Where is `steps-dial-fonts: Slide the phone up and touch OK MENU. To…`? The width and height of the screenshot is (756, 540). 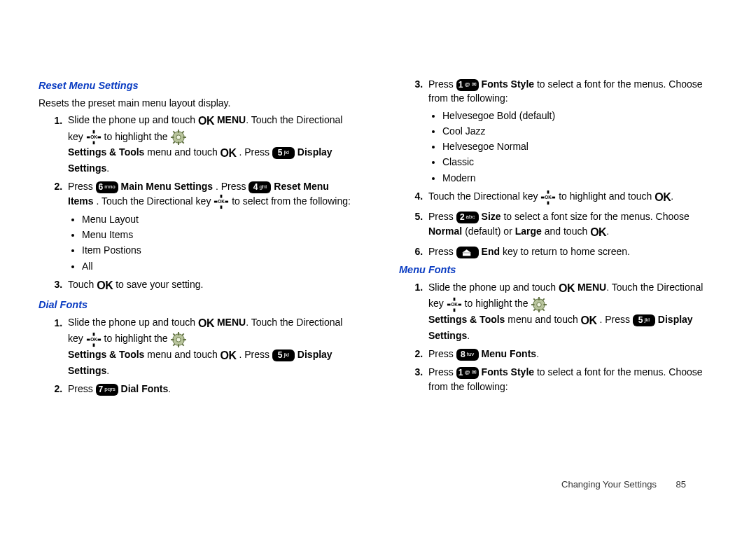 steps-dial-fonts: Slide the phone up and touch OK MENU. To… is located at coordinates (197, 356).